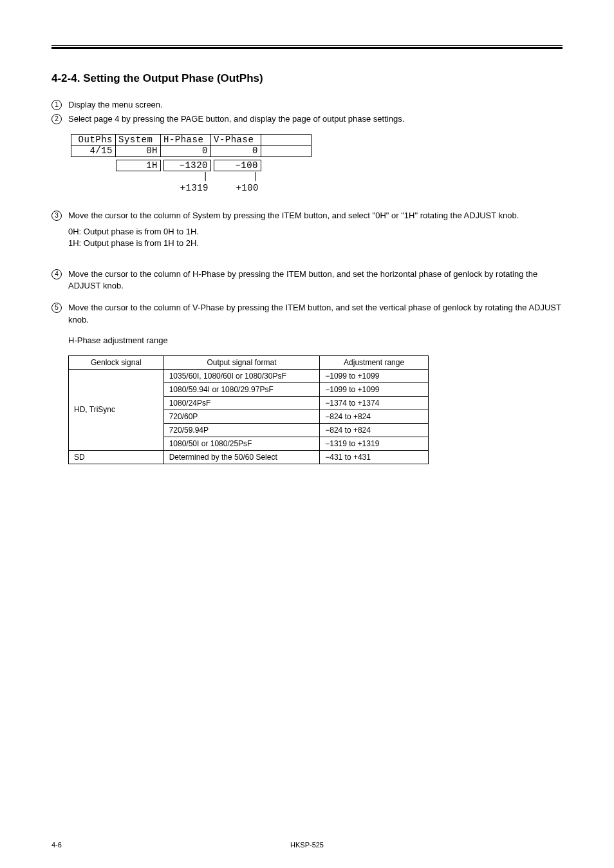  What do you see at coordinates (242, 376) in the screenshot?
I see `td-format: 1035/60I, 1080/60I or 1080/30PsF` at bounding box center [242, 376].